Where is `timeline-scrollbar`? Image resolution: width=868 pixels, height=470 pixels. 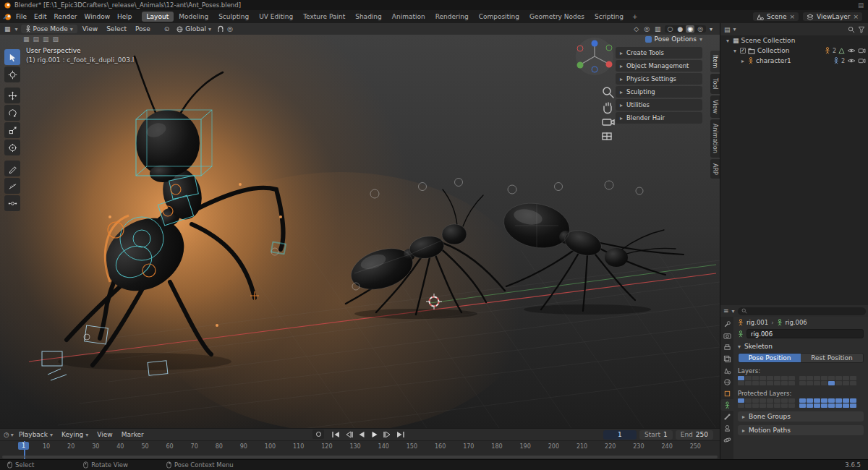 timeline-scrollbar is located at coordinates (360, 457).